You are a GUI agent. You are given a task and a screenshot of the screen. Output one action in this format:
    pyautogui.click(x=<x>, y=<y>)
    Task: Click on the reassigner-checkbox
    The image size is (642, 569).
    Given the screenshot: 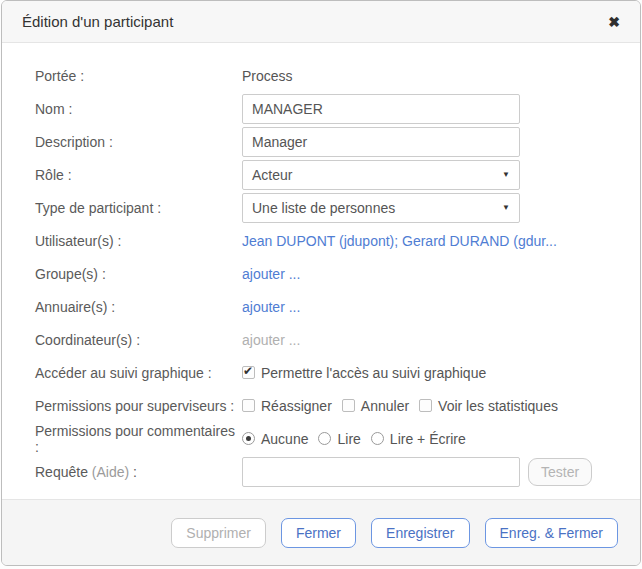 What is the action you would take?
    pyautogui.click(x=248, y=406)
    